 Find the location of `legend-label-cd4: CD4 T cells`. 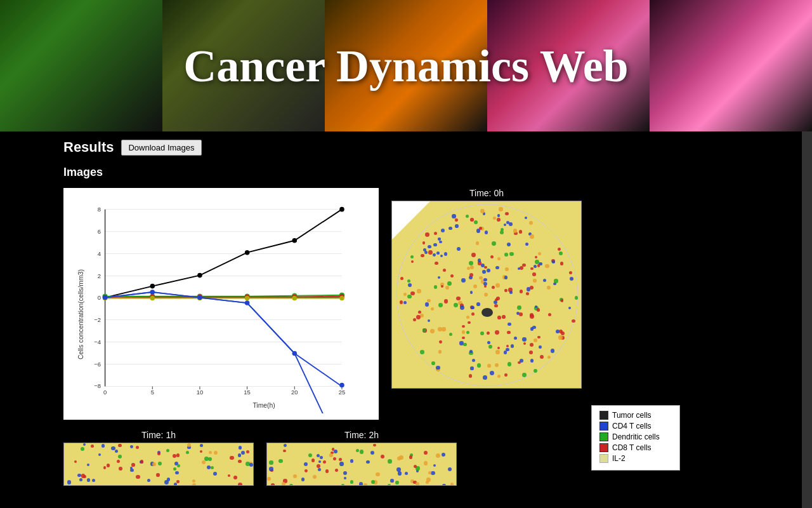

legend-label-cd4: CD4 T cells is located at coordinates (632, 426).